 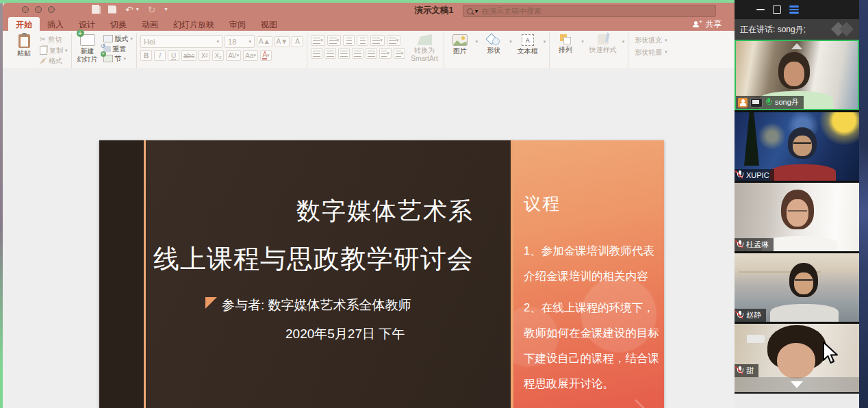 I want to click on maximize-icon, so click(x=777, y=10).